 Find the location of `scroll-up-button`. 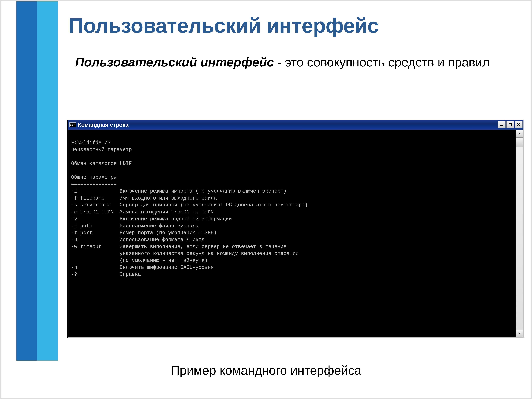

scroll-up-button is located at coordinates (519, 134).